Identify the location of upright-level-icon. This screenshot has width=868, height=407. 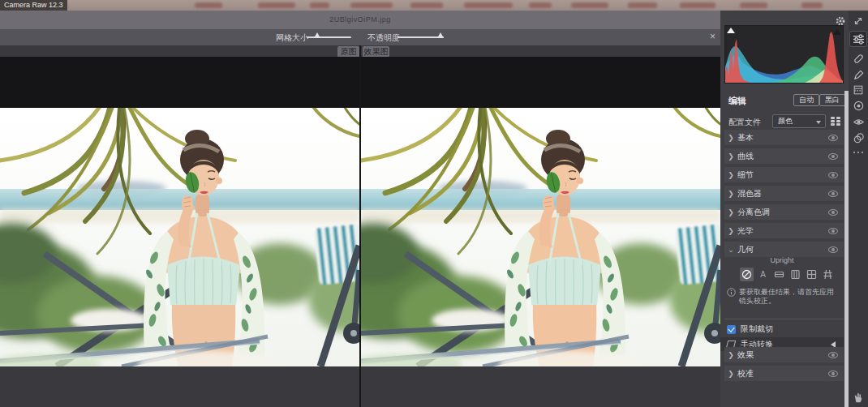
(779, 274).